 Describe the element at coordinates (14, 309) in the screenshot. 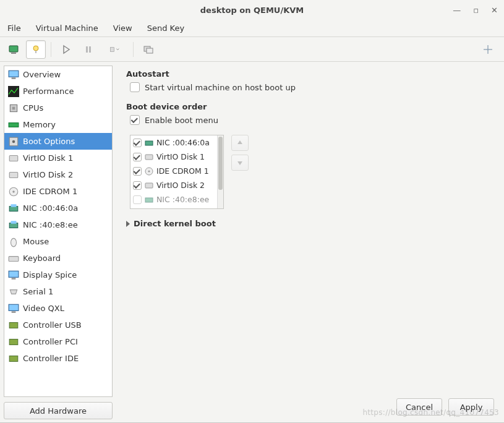

I see `video-icon` at that location.